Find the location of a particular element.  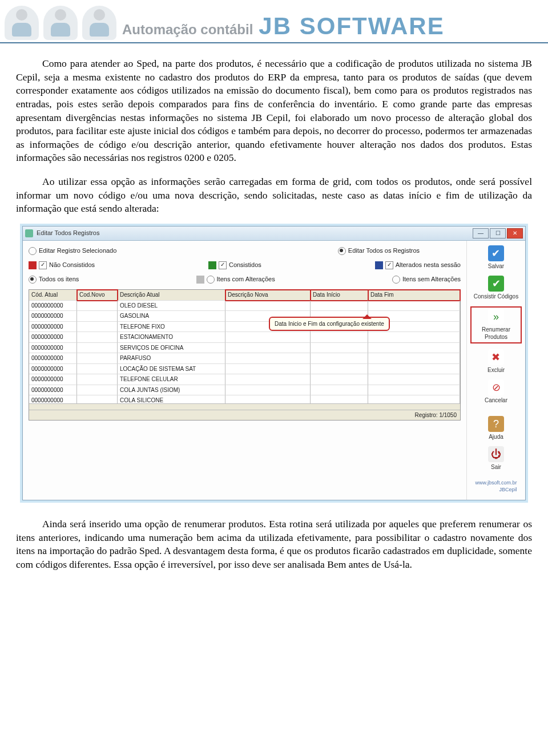

save-button: ✔ Salvar is located at coordinates (496, 258).